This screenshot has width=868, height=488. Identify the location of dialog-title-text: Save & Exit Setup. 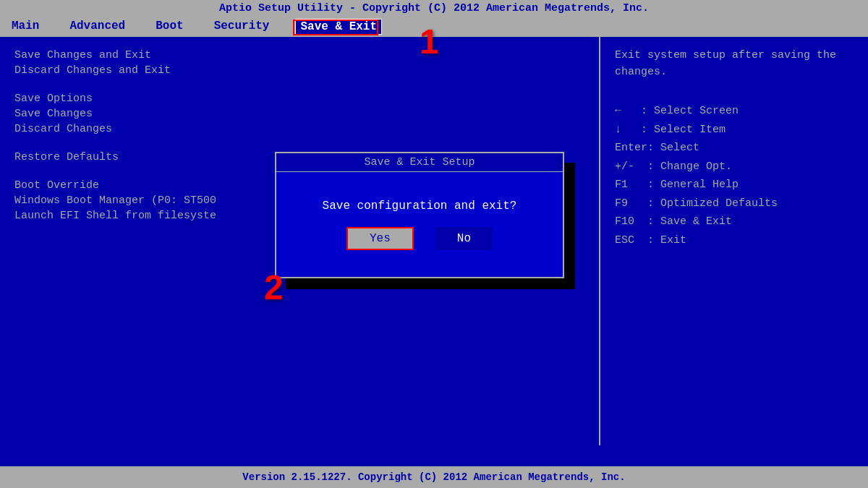
(420, 162).